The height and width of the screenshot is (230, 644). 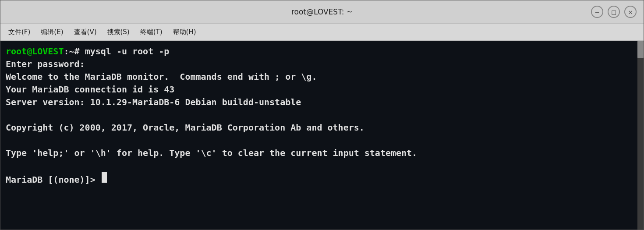 What do you see at coordinates (597, 12) in the screenshot?
I see `minimize-icon: −` at bounding box center [597, 12].